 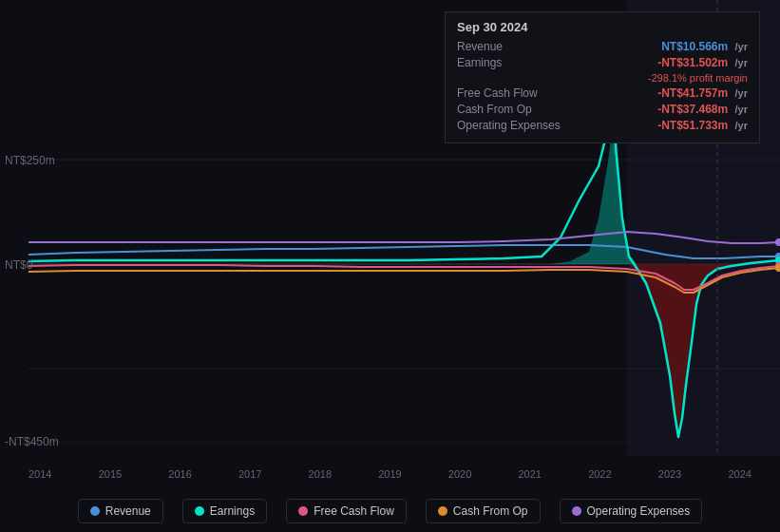 What do you see at coordinates (602, 125) in the screenshot?
I see `tooltip-row-opex: Operating Expenses -NT$51.733m /yr` at bounding box center [602, 125].